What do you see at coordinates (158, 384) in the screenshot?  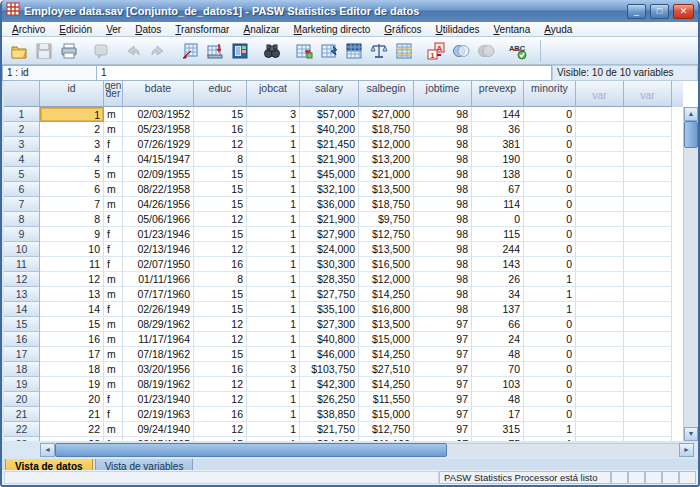 I see `cell-bdate-row19: 08/19/1962` at bounding box center [158, 384].